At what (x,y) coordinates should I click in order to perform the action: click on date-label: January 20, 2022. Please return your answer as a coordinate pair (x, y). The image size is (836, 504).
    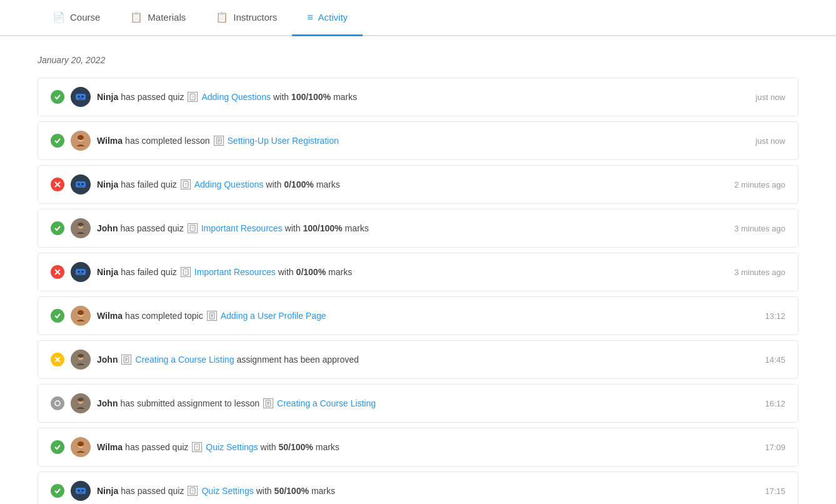
    Looking at the image, I should click on (418, 60).